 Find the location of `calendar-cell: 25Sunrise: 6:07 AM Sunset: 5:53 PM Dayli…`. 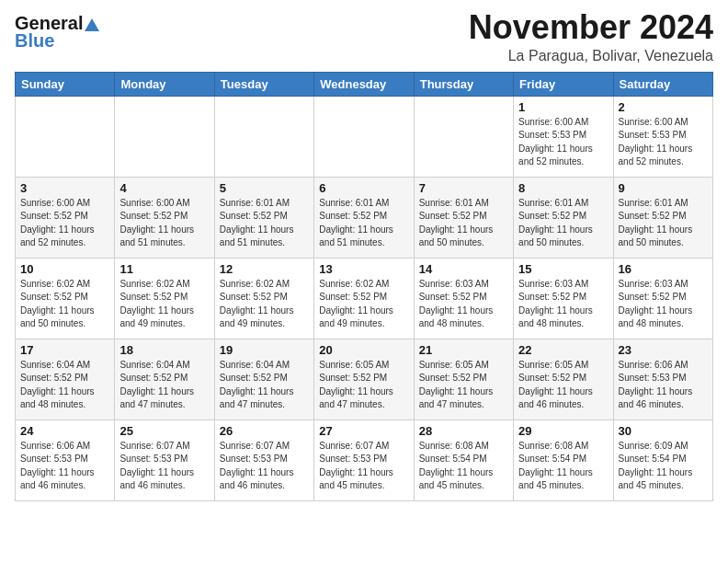

calendar-cell: 25Sunrise: 6:07 AM Sunset: 5:53 PM Dayli… is located at coordinates (165, 460).